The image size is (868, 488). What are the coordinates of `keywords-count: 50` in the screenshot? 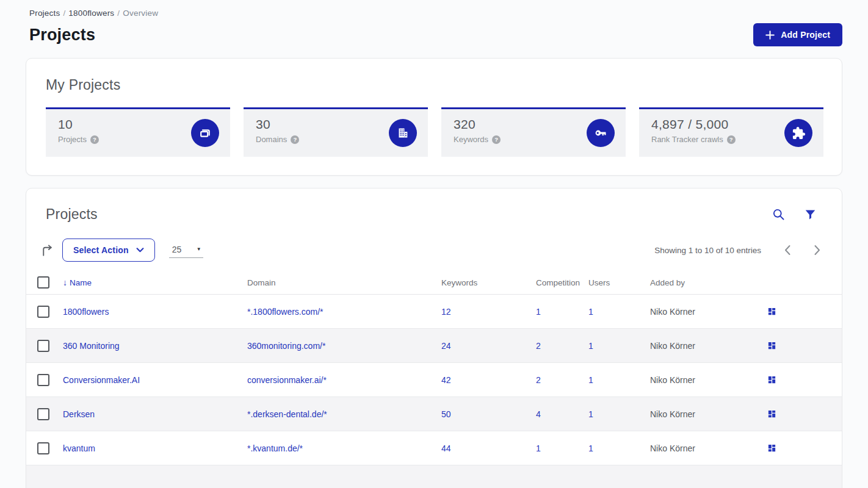 It's located at (488, 414).